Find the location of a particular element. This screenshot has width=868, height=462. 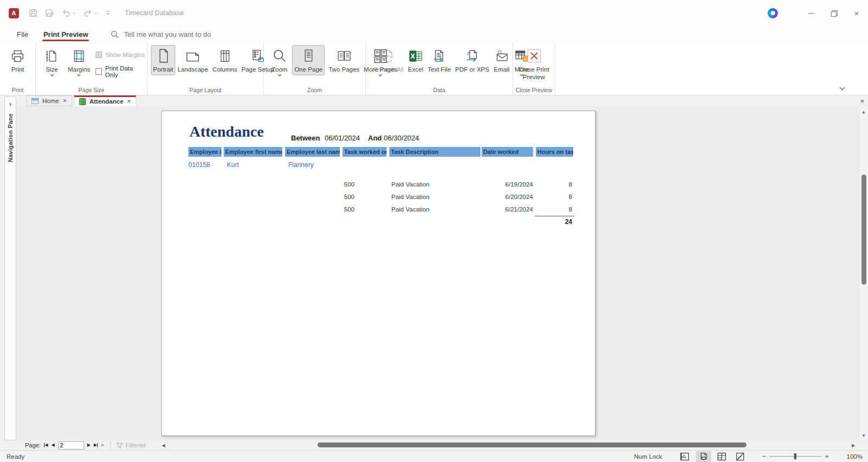

ribbon: Print Print Size Margins Show Margins is located at coordinates (434, 69).